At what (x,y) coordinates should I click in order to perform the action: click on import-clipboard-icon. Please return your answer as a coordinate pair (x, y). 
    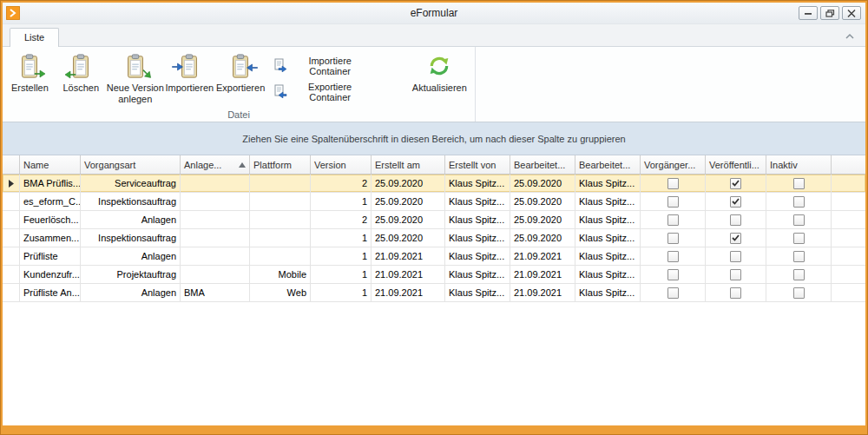
    Looking at the image, I should click on (189, 66).